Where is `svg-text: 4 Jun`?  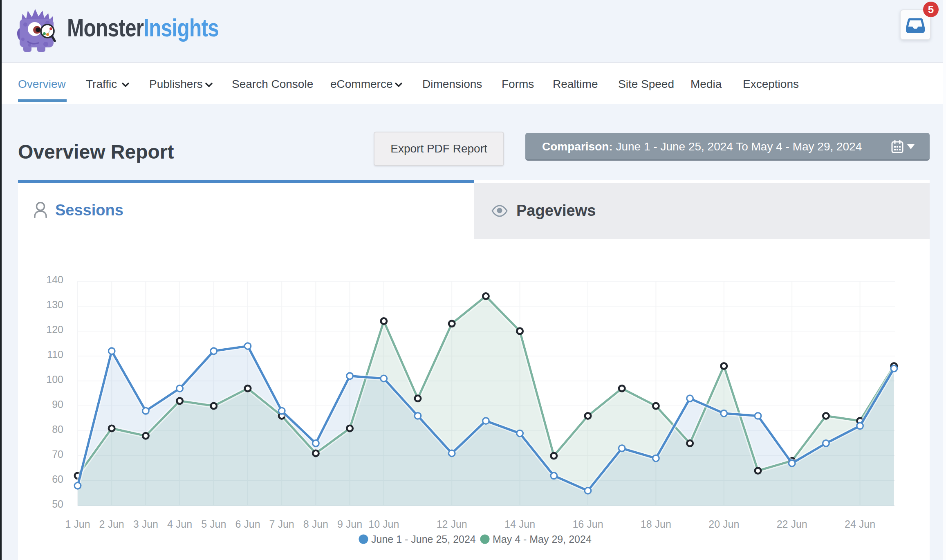 svg-text: 4 Jun is located at coordinates (180, 524).